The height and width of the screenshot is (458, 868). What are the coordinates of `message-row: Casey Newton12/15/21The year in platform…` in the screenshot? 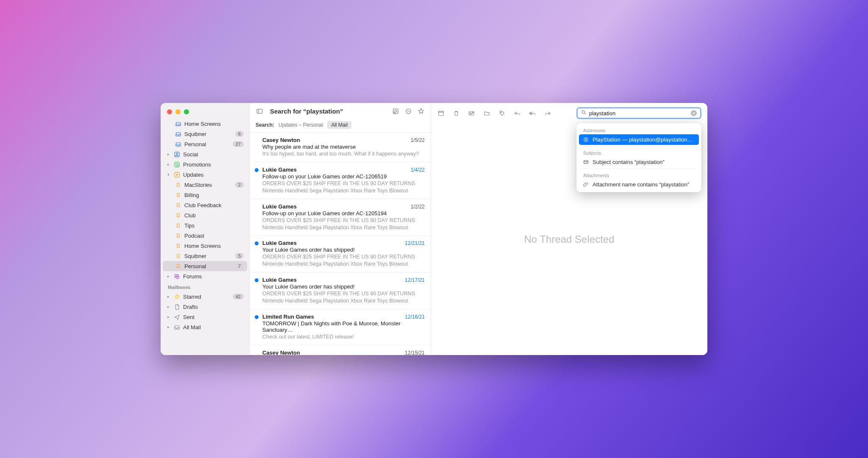 It's located at (340, 350).